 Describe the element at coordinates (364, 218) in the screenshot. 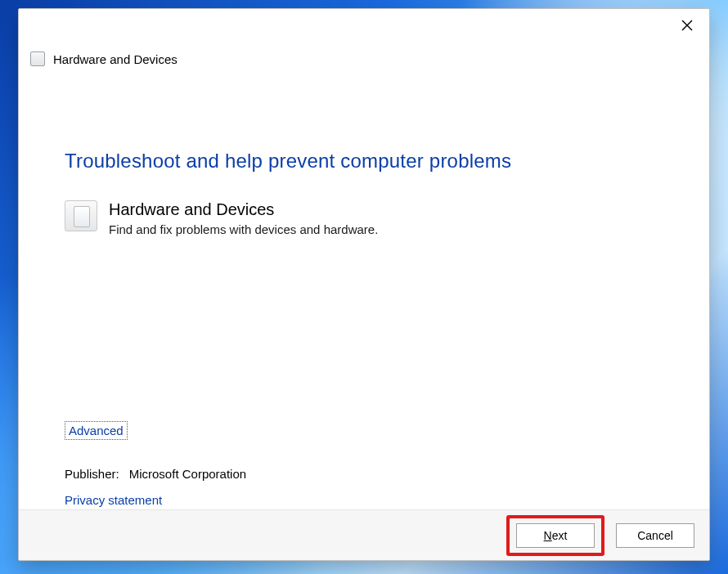

I see `troubleshooter-item: Hardware and Devices Find and fix proble…` at that location.